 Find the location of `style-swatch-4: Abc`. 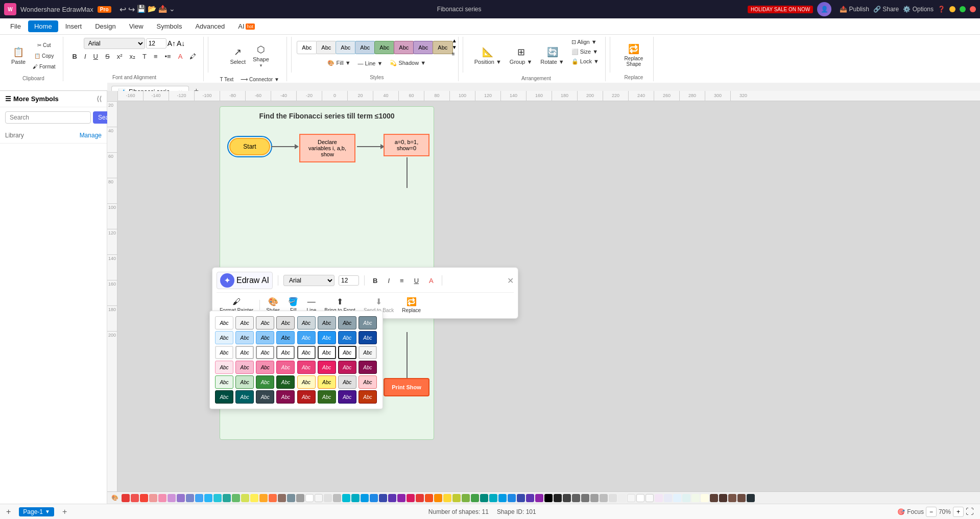

style-swatch-4: Abc is located at coordinates (365, 48).